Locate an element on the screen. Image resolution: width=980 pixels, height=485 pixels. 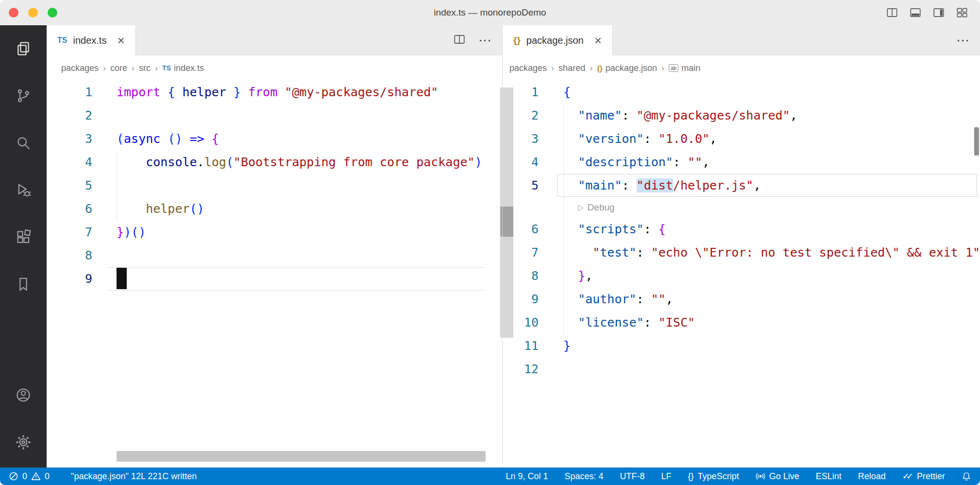
status-cursor-position: Ln 9, Col 1 is located at coordinates (526, 476).